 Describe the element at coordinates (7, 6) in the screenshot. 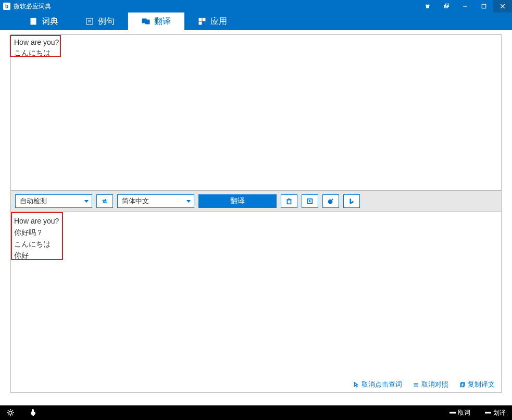

I see `app-icon: b` at that location.